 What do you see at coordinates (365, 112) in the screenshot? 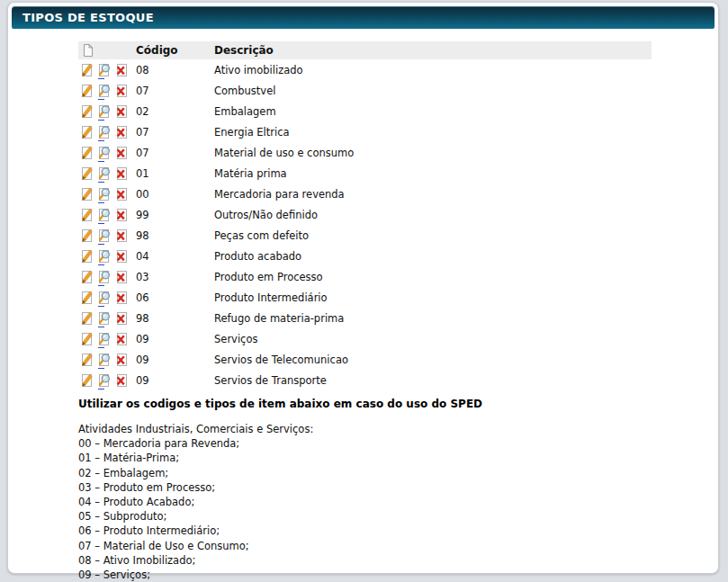
I see `table-row: 02 Embalagem` at bounding box center [365, 112].